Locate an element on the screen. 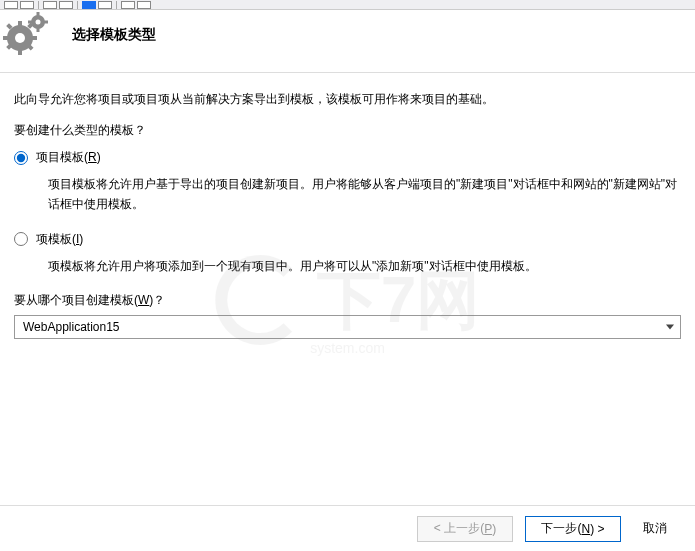  type-question: 要创建什么类型的模板？ is located at coordinates (348, 130).